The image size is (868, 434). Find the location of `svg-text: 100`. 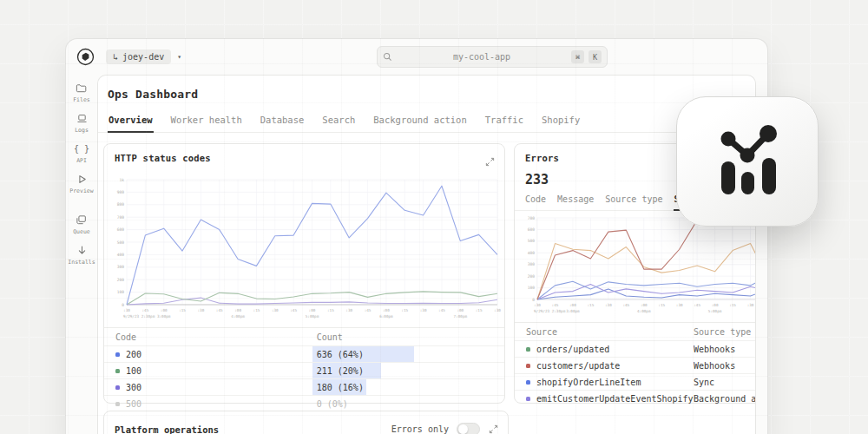

svg-text: 100 is located at coordinates (122, 292).